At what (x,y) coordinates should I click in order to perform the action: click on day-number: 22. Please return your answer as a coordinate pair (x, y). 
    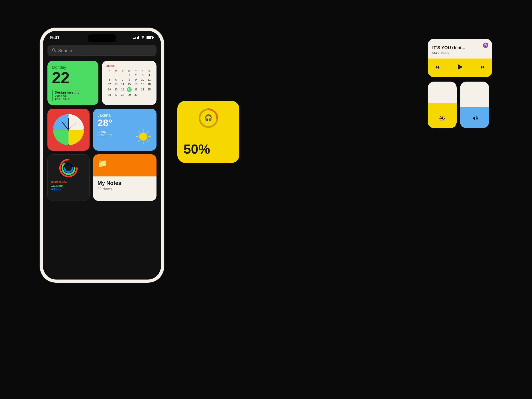
    Looking at the image, I should click on (73, 78).